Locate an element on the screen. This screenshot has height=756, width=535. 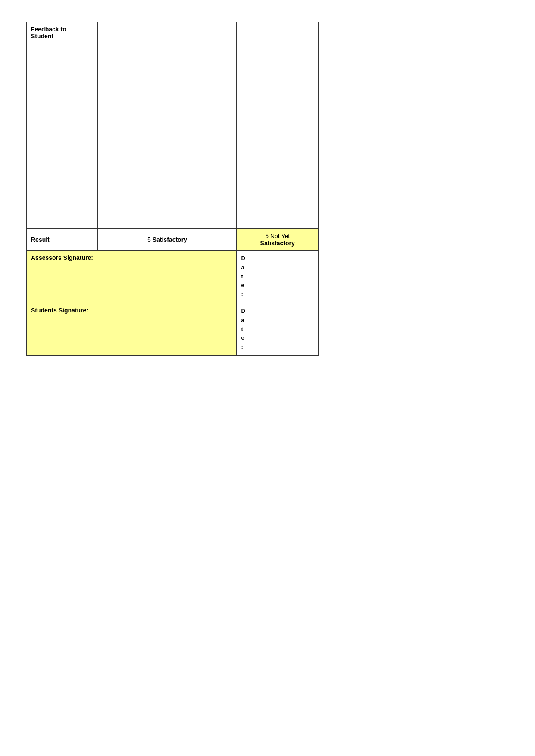
students-signature-cell: Students Signature: is located at coordinates (131, 329).